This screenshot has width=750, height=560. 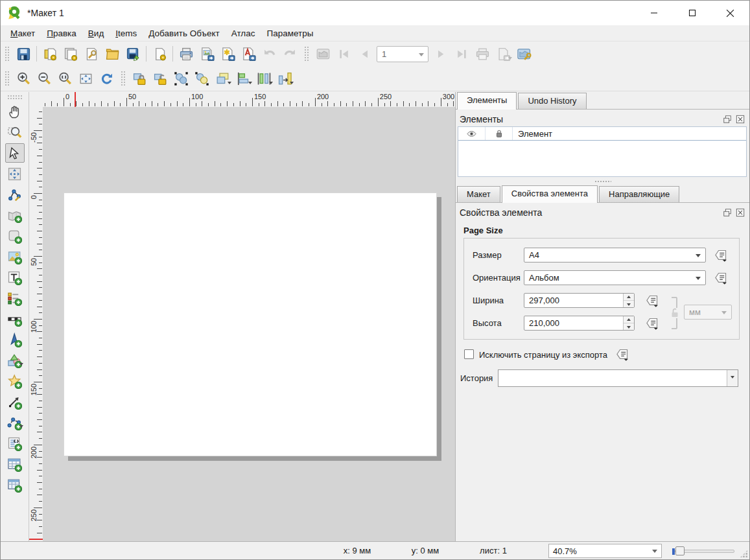 I want to click on zoom-slider-handle, so click(x=680, y=551).